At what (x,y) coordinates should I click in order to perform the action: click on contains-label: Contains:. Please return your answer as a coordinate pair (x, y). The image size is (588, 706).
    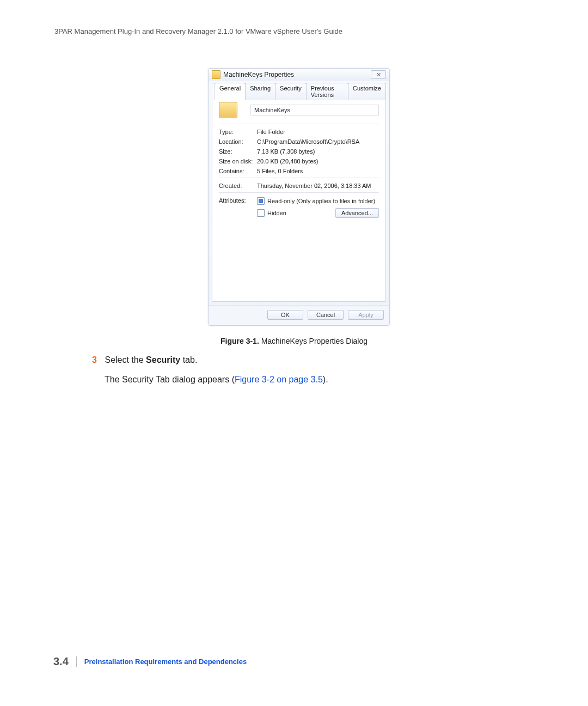
    Looking at the image, I should click on (238, 171).